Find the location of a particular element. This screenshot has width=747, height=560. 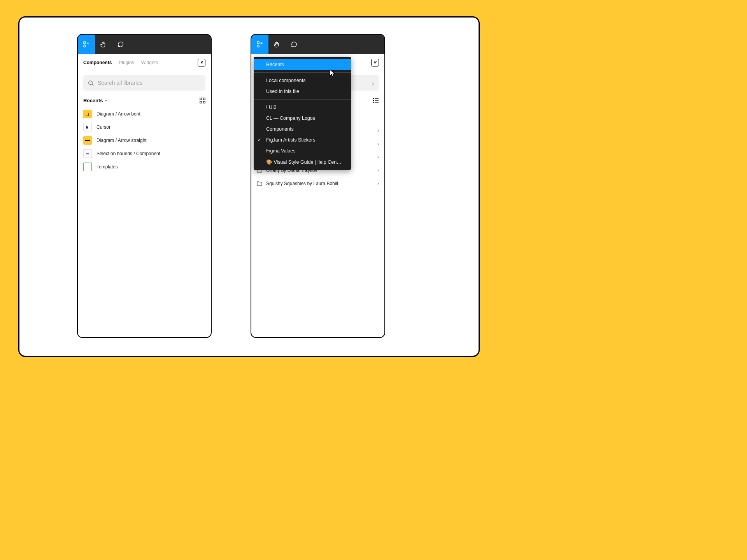

dropdown-item-library: ✓FigJam Artists Stickers is located at coordinates (302, 140).